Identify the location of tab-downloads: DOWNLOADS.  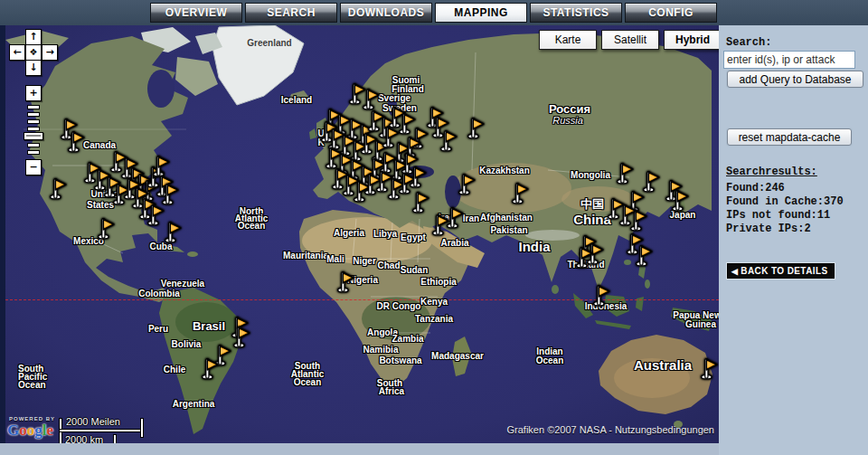
(386, 13).